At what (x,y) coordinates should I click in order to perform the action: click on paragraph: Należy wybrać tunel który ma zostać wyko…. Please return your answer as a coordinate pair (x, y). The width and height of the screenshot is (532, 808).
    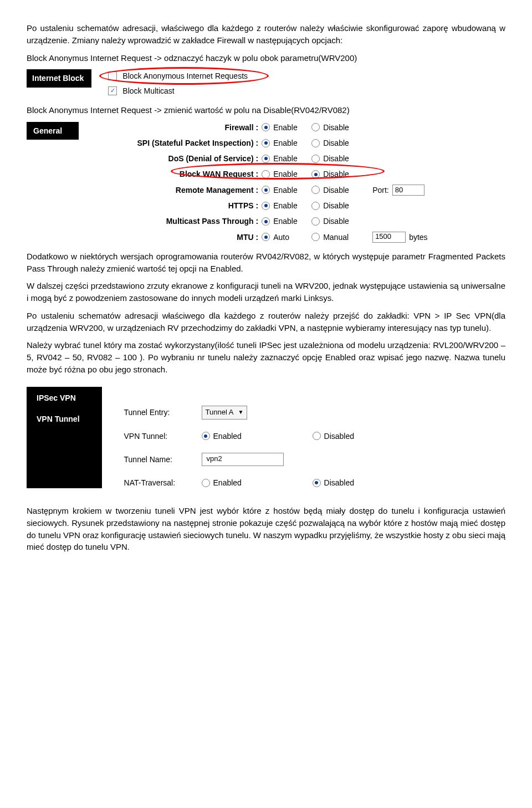
    Looking at the image, I should click on (266, 357).